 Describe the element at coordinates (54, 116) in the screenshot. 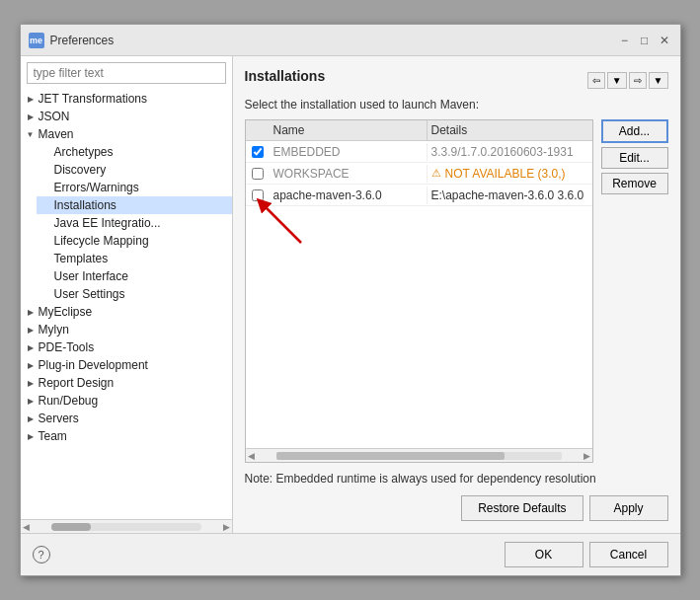

I see `sidebar-item-label: JSON` at that location.